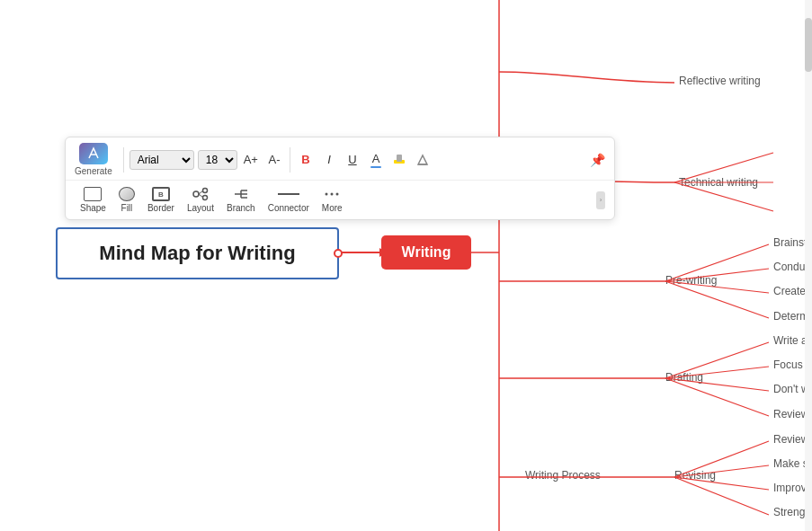 The image size is (812, 531). I want to click on fill-btn: Fill, so click(127, 199).